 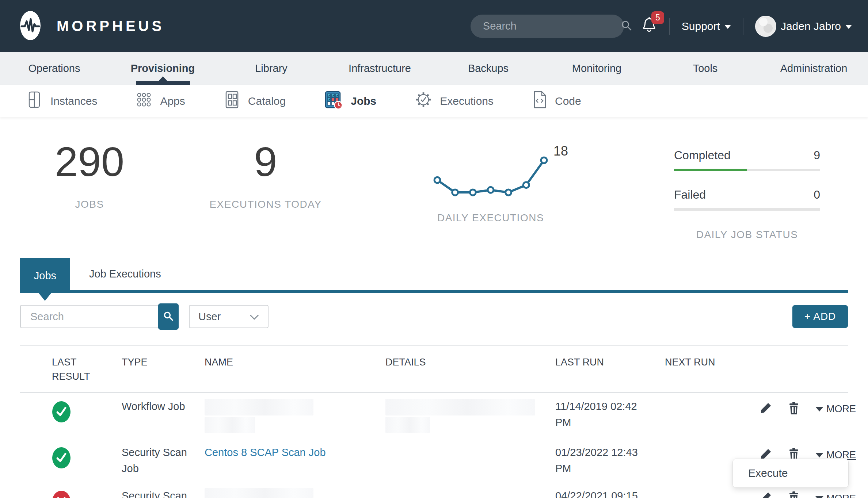 I want to click on brand: MORPHEUS, so click(x=92, y=26).